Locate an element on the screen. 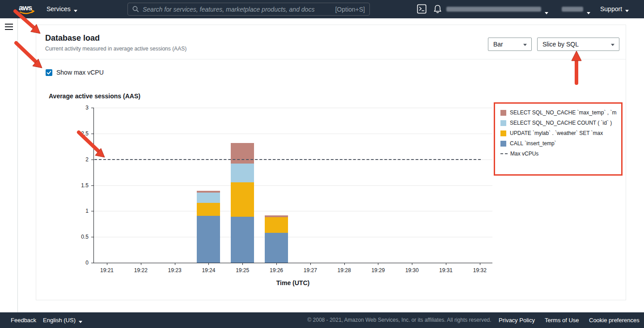 Image resolution: width=644 pixels, height=328 pixels. legend-item: UPDATE `mylab` . `weather` SET `max is located at coordinates (559, 133).